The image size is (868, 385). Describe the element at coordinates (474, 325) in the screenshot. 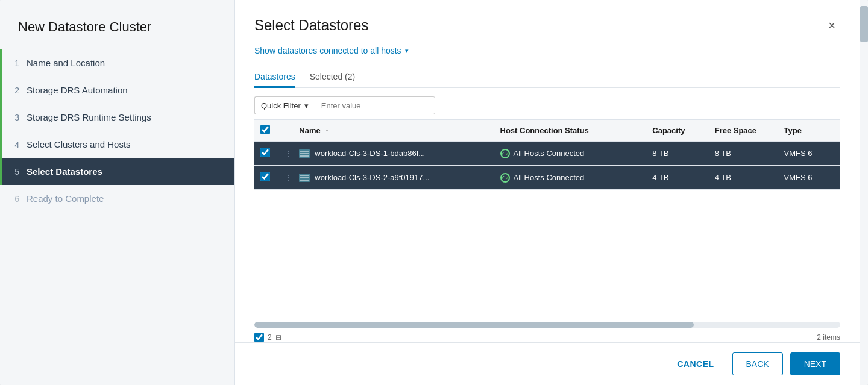

I see `scrollbar-thumb` at that location.